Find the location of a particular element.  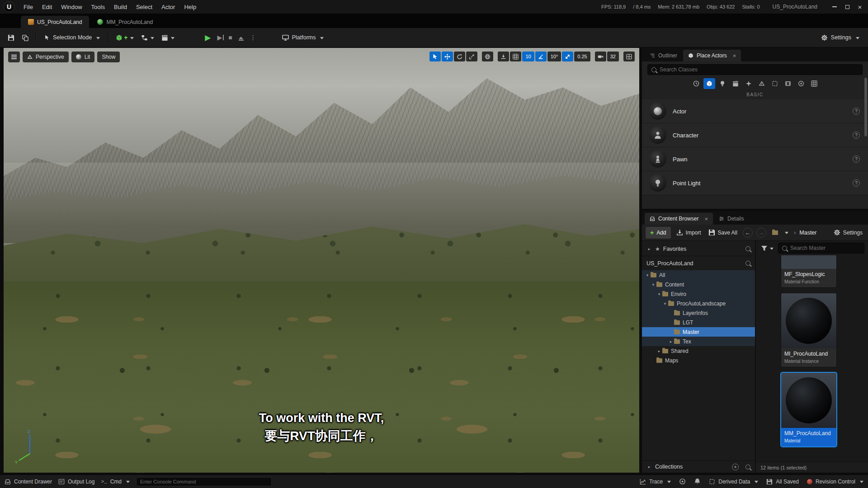

view-mode-dropdown: Lit is located at coordinates (83, 57).